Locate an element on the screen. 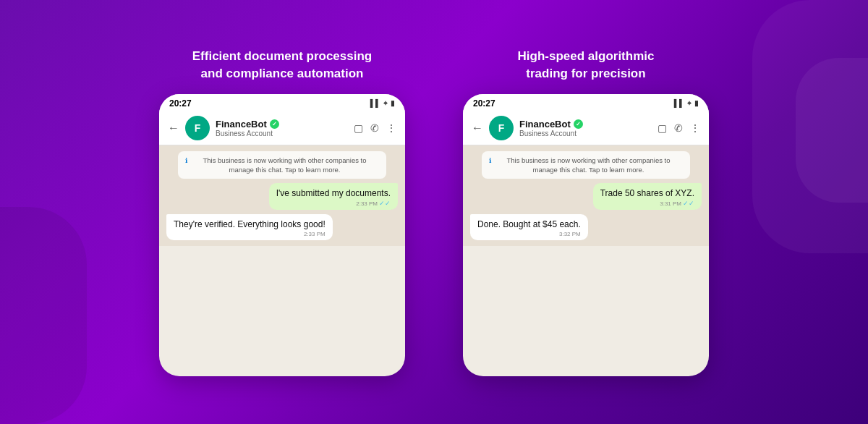 The image size is (868, 424). signal-icon-right: ▌▌ is located at coordinates (679, 103).